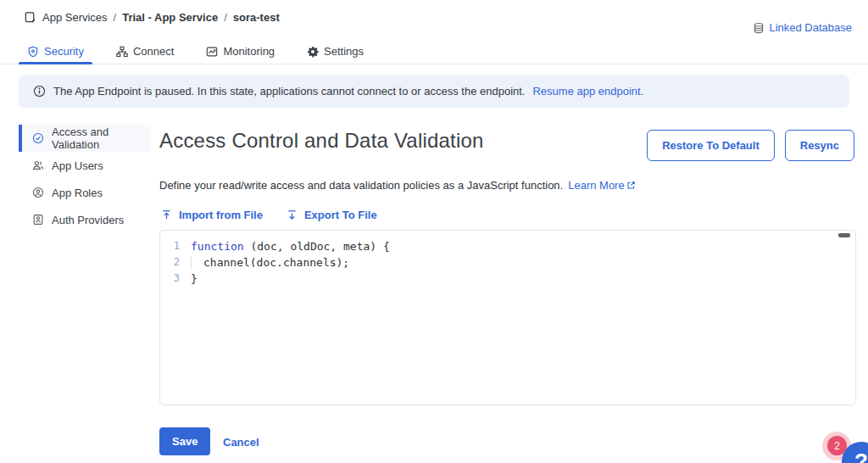 The width and height of the screenshot is (868, 463). What do you see at coordinates (341, 215) in the screenshot?
I see `export-label: Export To File` at bounding box center [341, 215].